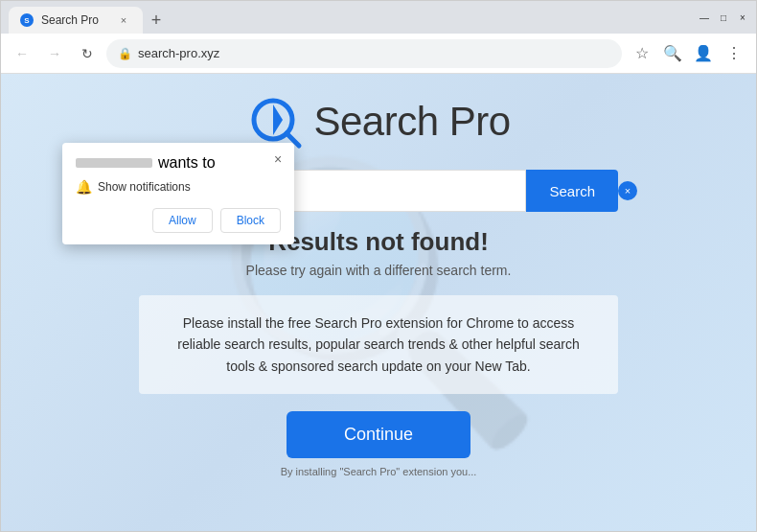 Image resolution: width=757 pixels, height=532 pixels. What do you see at coordinates (628, 191) in the screenshot?
I see `search-clear-button: ×` at bounding box center [628, 191].